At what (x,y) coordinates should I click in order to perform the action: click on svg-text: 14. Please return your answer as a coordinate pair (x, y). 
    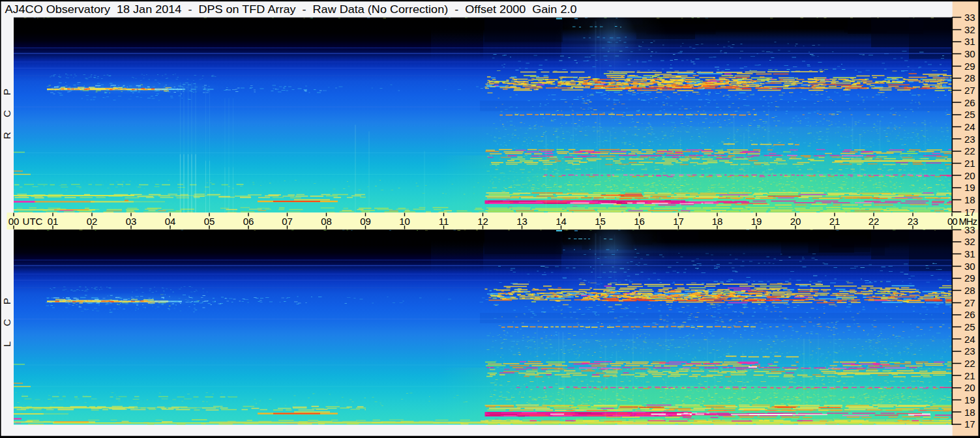
    Looking at the image, I should click on (561, 222).